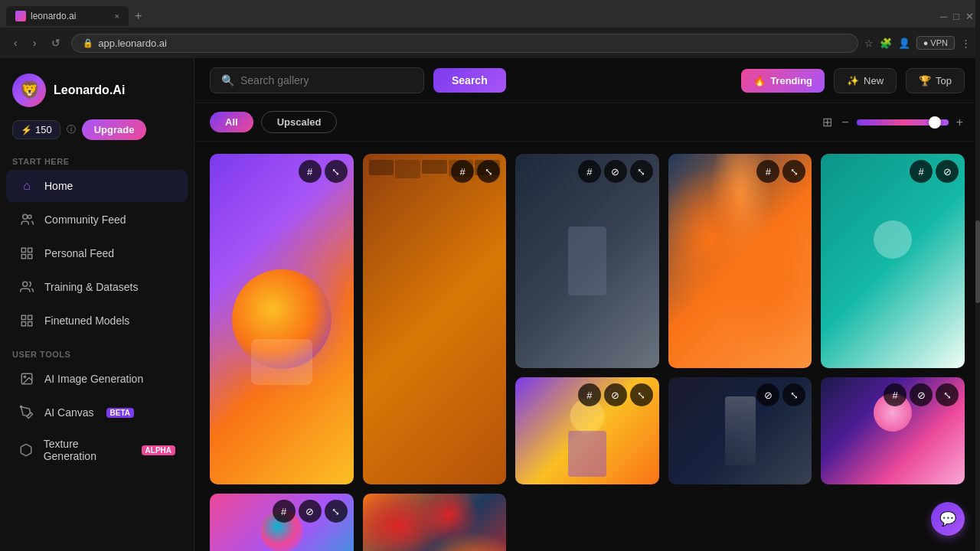 The width and height of the screenshot is (980, 551). I want to click on new-tab-button: +, so click(138, 16).